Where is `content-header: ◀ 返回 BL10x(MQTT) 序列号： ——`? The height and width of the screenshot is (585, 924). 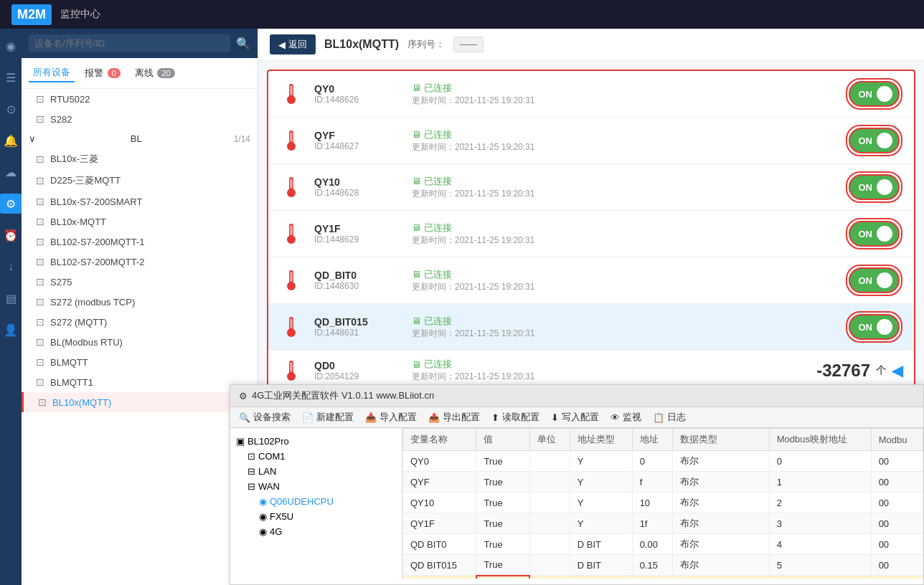
content-header: ◀ 返回 BL10x(MQTT) 序列号： —— is located at coordinates (591, 44).